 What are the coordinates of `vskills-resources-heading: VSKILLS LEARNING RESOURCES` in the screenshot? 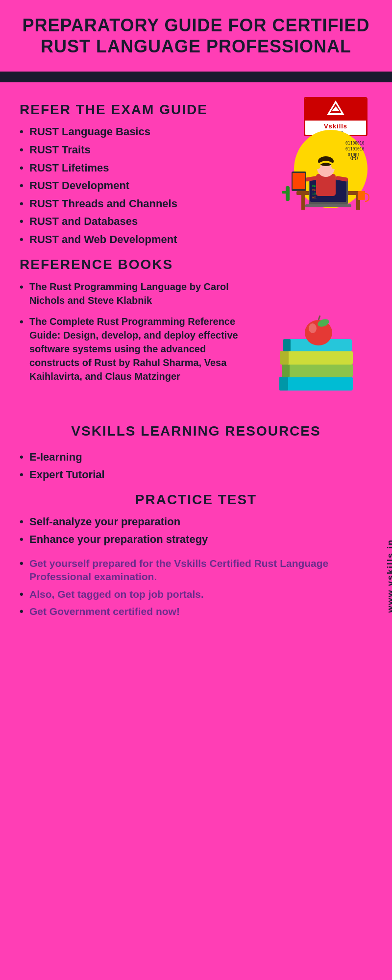 It's located at (196, 431).